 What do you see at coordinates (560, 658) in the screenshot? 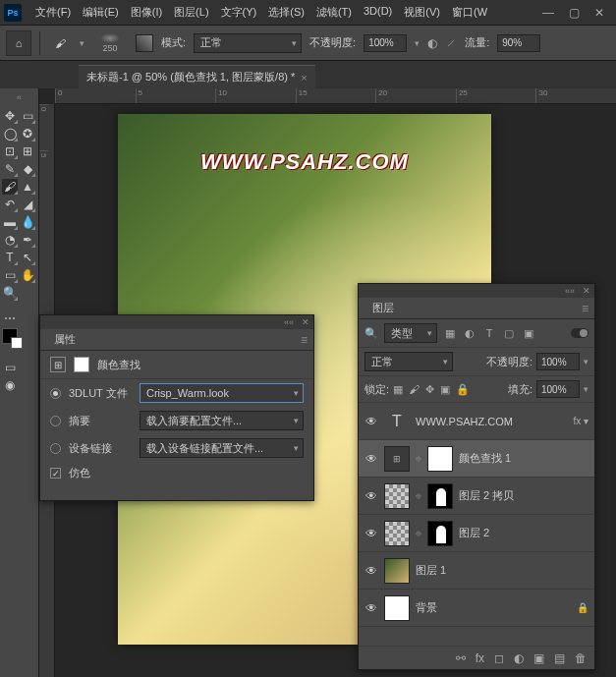
I see `new-layer-icon: ▤` at bounding box center [560, 658].